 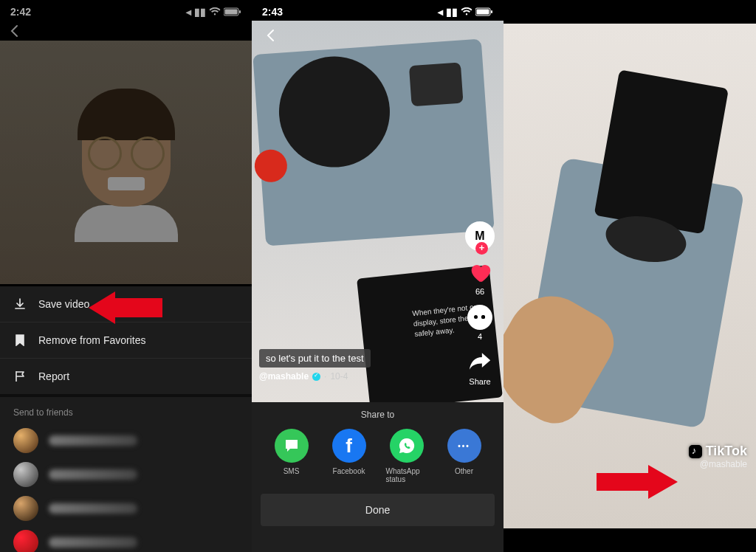 I want to click on video-author-row: @mashable · 10-4, so click(x=303, y=376).